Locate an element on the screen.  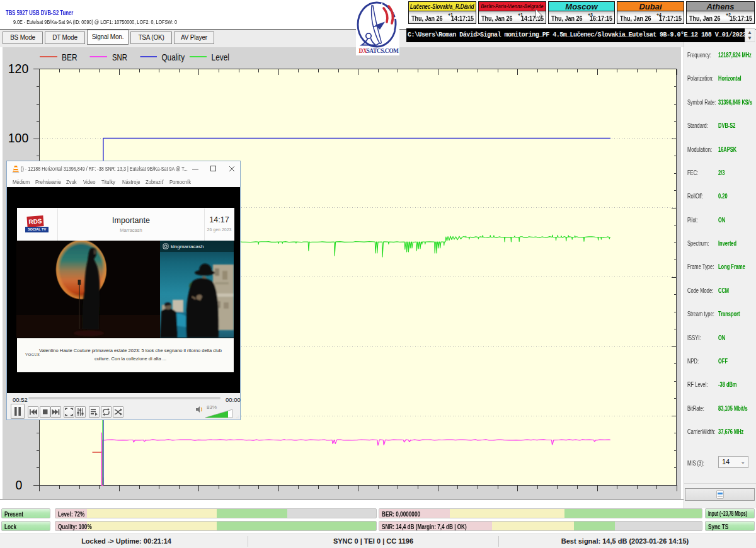
svg-text: kingmarracash is located at coordinates (187, 247).